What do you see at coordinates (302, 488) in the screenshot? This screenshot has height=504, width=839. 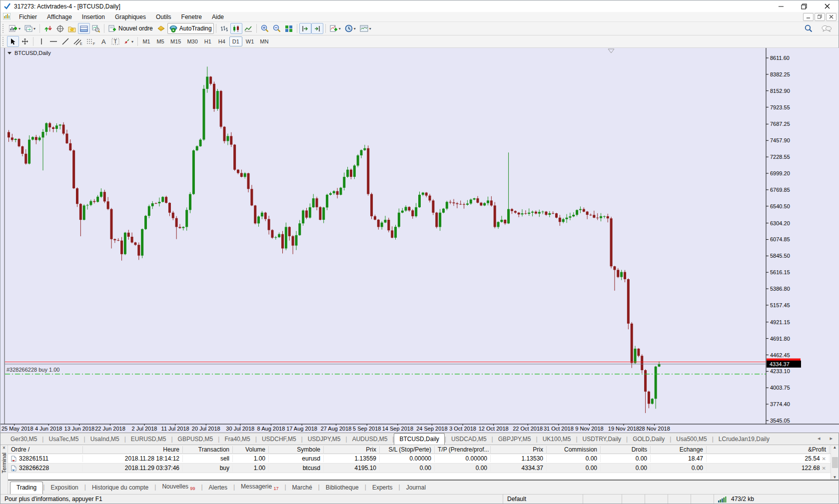 I see `terminal-tab-march-: Marché` at bounding box center [302, 488].